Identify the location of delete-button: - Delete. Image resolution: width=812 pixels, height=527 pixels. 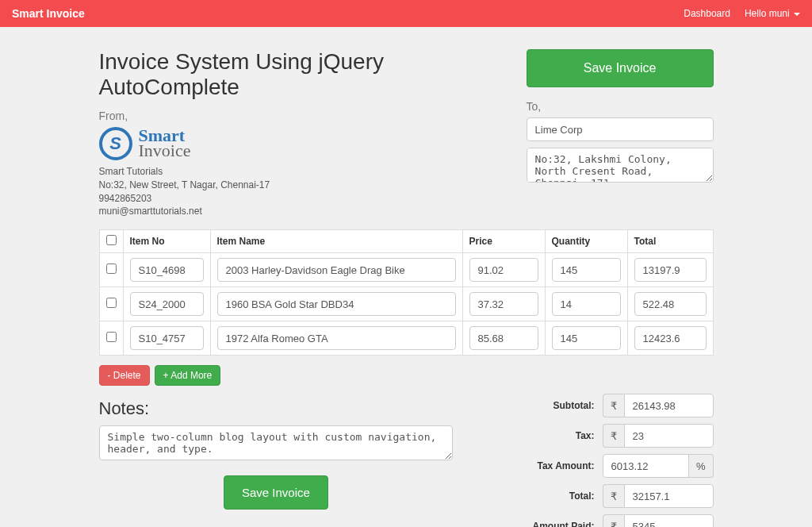
(124, 375).